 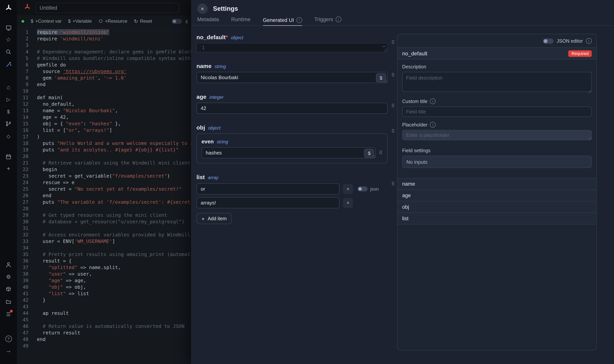 I want to click on editor-toggle, so click(x=177, y=21).